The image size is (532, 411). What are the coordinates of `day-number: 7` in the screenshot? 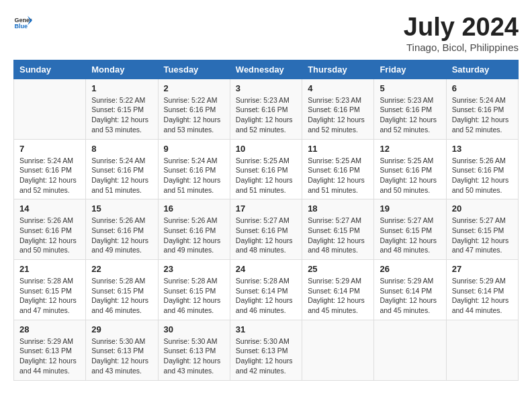 It's located at (50, 149).